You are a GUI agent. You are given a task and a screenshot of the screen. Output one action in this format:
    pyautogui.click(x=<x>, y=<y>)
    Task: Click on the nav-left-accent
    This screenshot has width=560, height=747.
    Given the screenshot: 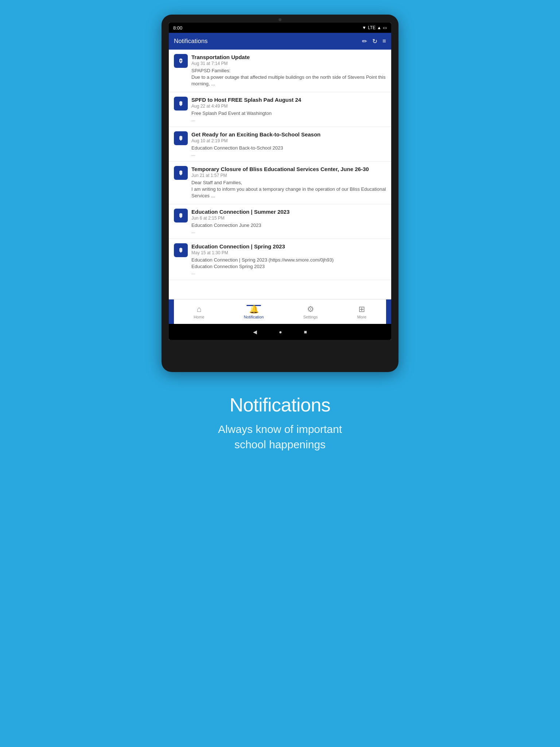 What is the action you would take?
    pyautogui.click(x=171, y=311)
    